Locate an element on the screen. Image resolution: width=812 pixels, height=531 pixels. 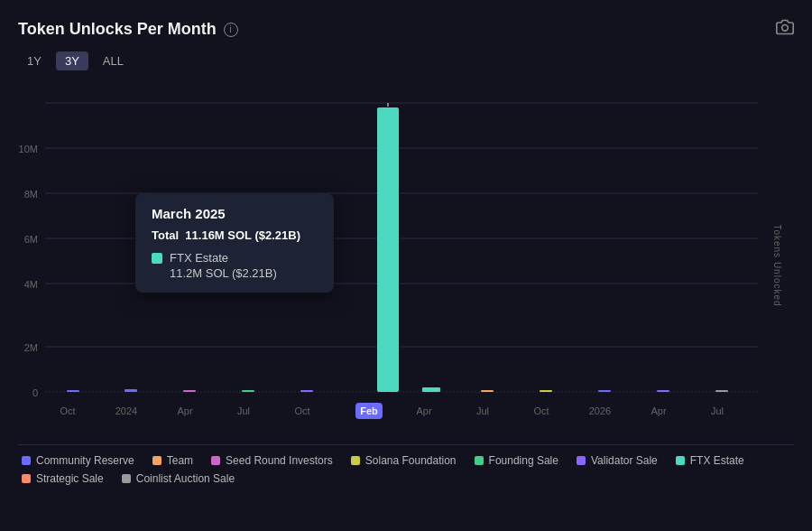
legend-label-community-reserve: Community Reserve is located at coordinates (85, 461).